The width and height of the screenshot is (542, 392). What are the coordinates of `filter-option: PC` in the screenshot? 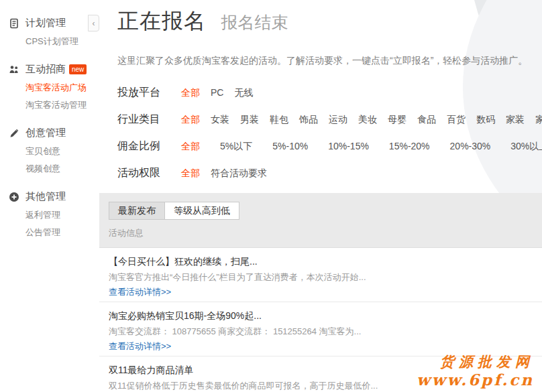 It's located at (217, 92).